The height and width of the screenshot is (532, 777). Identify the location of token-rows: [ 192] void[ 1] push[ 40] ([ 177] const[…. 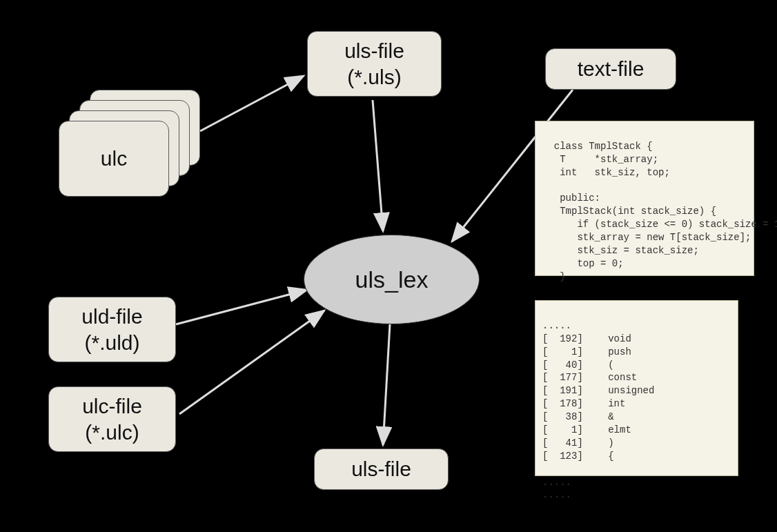
(636, 397).